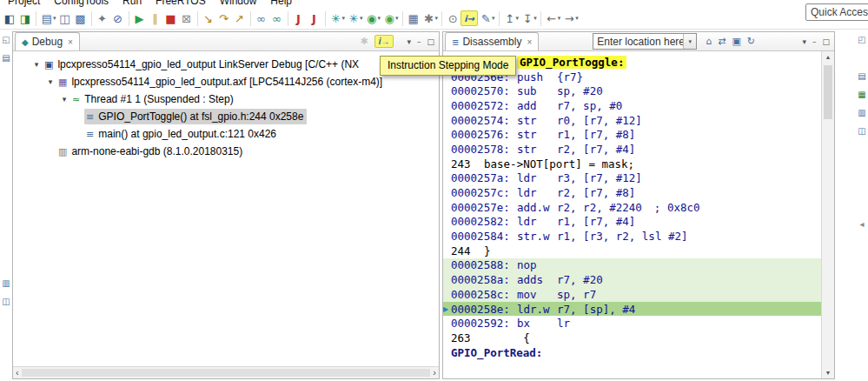 This screenshot has width=868, height=381. I want to click on minimized-view-2-icon: ▥, so click(5, 284).